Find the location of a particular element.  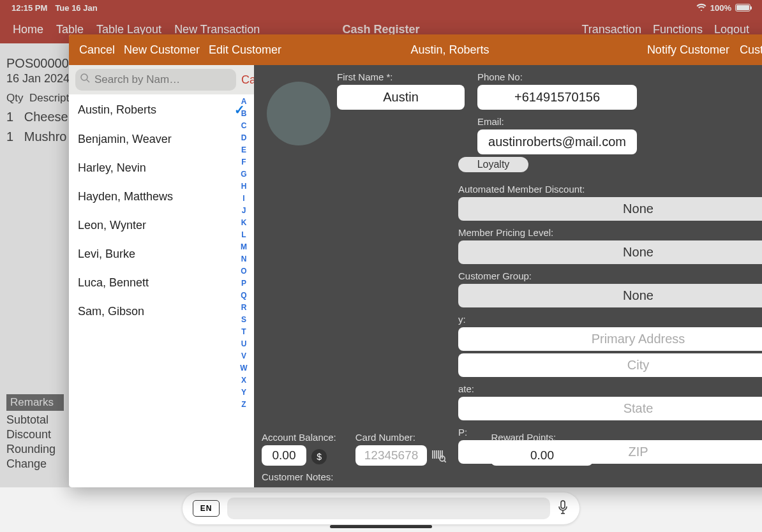

alpha-letter: C is located at coordinates (244, 126).